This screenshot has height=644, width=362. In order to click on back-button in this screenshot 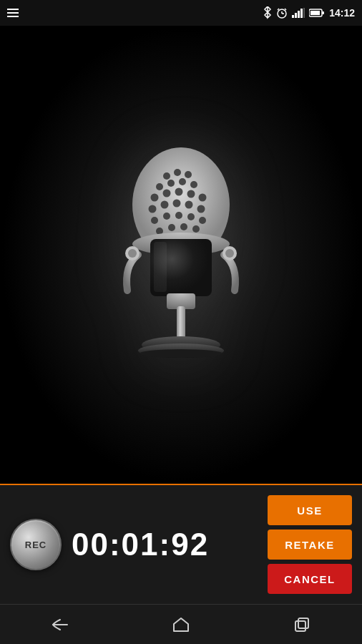, I will do `click(60, 625)`.